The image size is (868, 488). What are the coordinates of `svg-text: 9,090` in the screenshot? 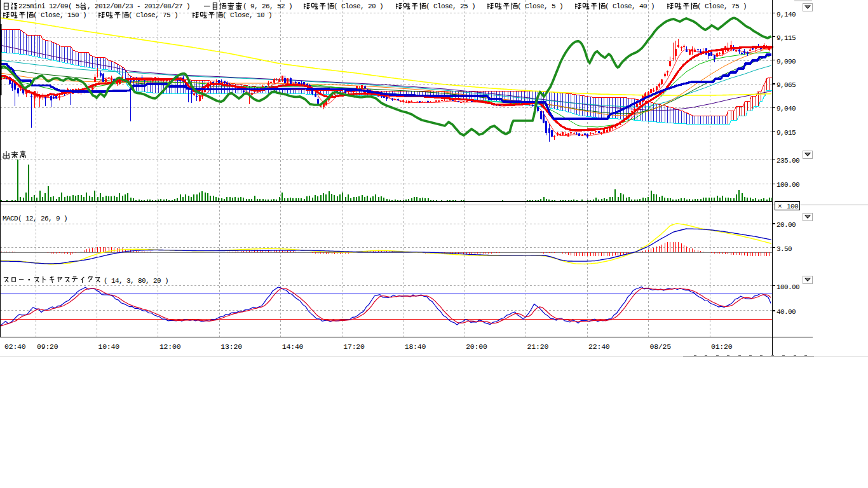 It's located at (786, 62).